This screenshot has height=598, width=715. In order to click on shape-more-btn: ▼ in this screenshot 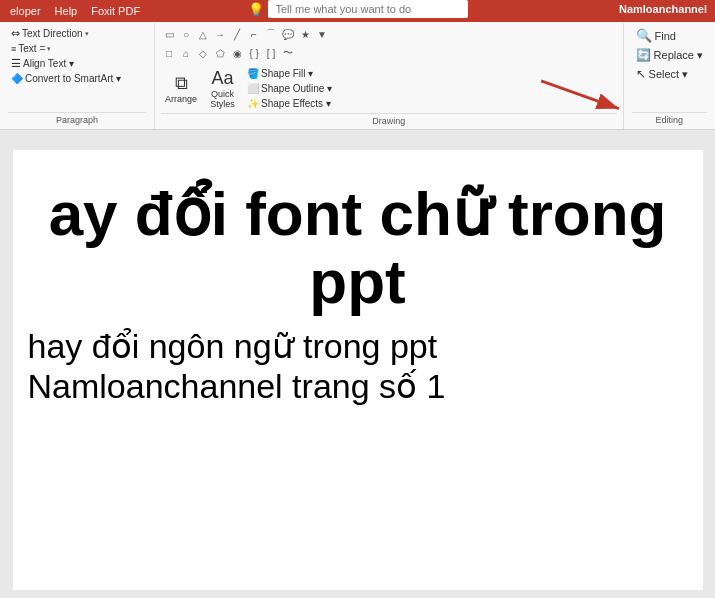, I will do `click(322, 34)`.